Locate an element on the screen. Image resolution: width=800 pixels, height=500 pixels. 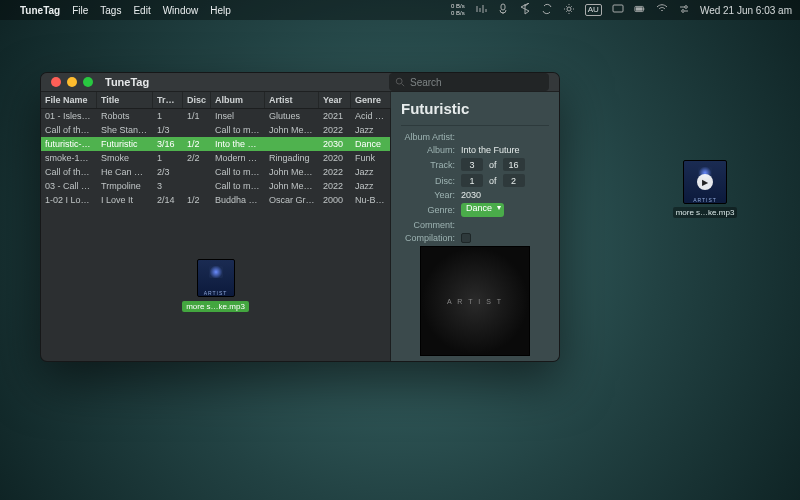
cell-year: 2020 is located at coordinates (335, 158).